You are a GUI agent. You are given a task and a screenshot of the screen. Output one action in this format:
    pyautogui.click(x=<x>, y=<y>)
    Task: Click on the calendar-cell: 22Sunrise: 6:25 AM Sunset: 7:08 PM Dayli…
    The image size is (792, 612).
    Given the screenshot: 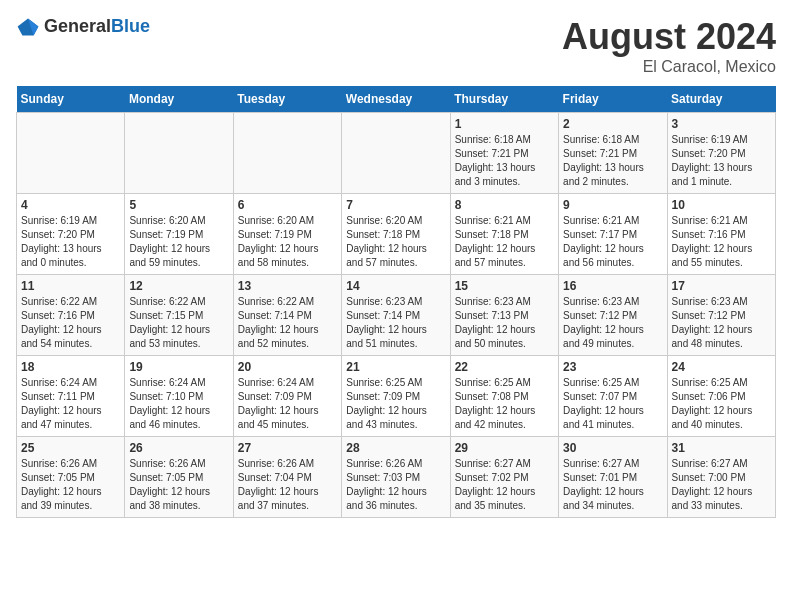 What is the action you would take?
    pyautogui.click(x=504, y=396)
    